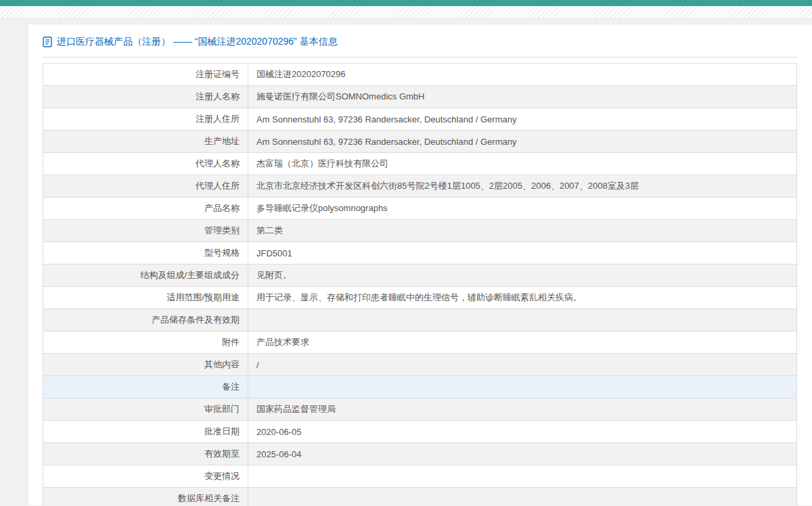  I want to click on top-accent-bar, so click(406, 3).